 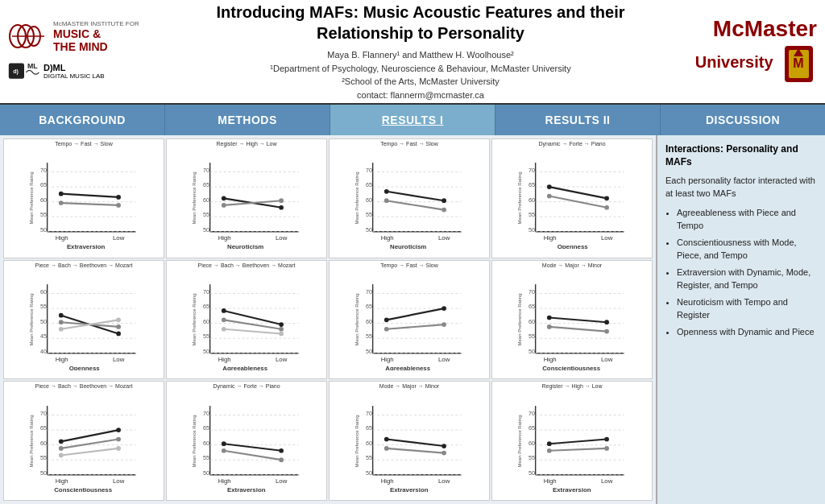 What do you see at coordinates (74, 71) in the screenshot?
I see `dml-label: D)ML DIGITAL MUSIC LAB` at bounding box center [74, 71].